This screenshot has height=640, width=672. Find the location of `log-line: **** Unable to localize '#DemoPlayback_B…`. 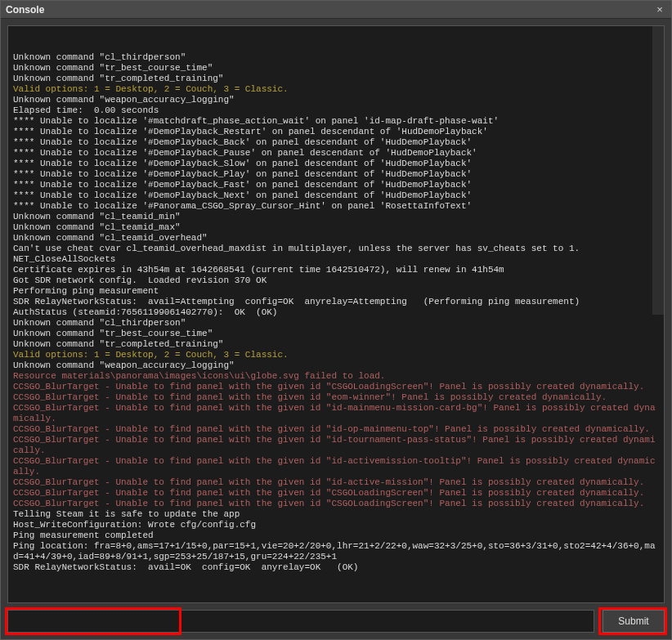

log-line: **** Unable to localize '#DemoPlayback_B… is located at coordinates (336, 142).